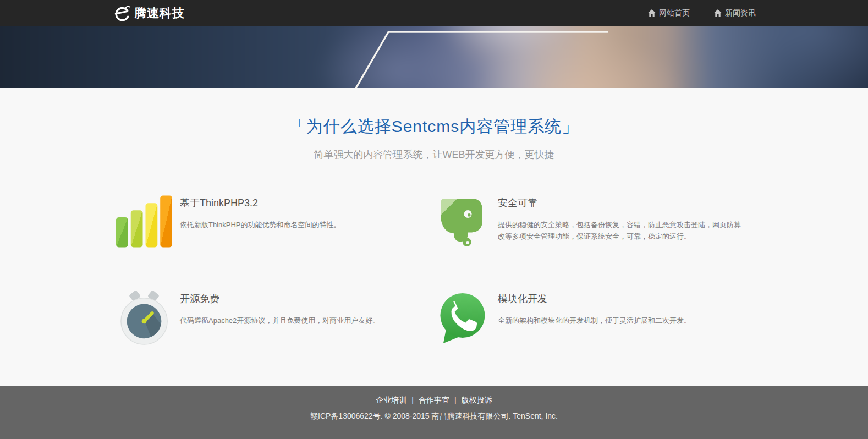 The height and width of the screenshot is (439, 868). What do you see at coordinates (669, 13) in the screenshot?
I see `nav-item-home: 网站首页` at bounding box center [669, 13].